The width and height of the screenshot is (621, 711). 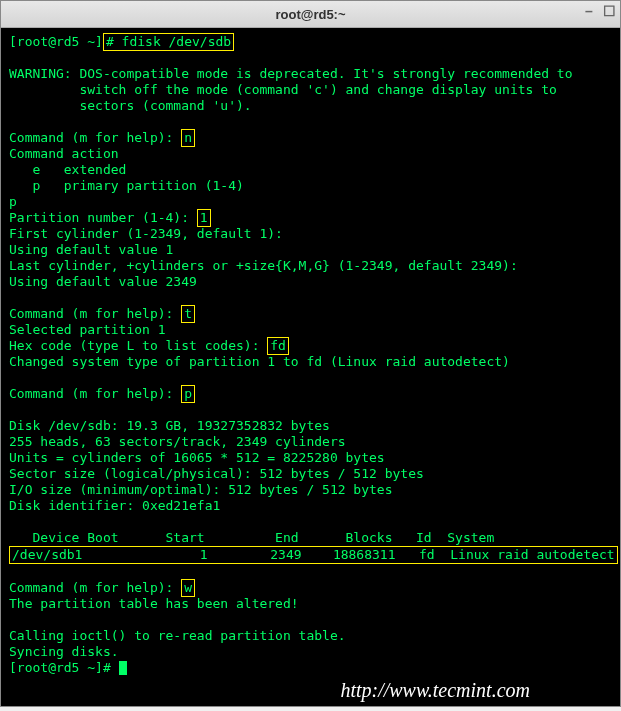 I want to click on cmd-n-label: Command (m for help):, so click(x=95, y=138).